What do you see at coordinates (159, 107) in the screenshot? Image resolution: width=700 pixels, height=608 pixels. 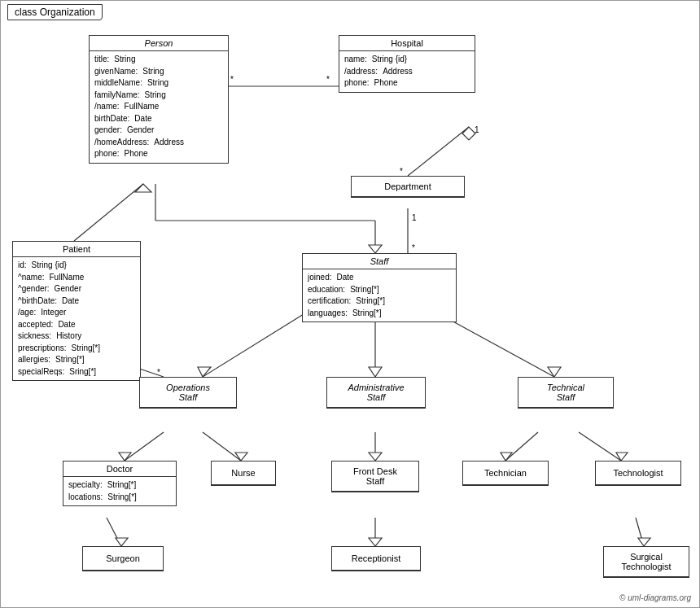 I see `person-body: title:String givenName:String middleName…` at bounding box center [159, 107].